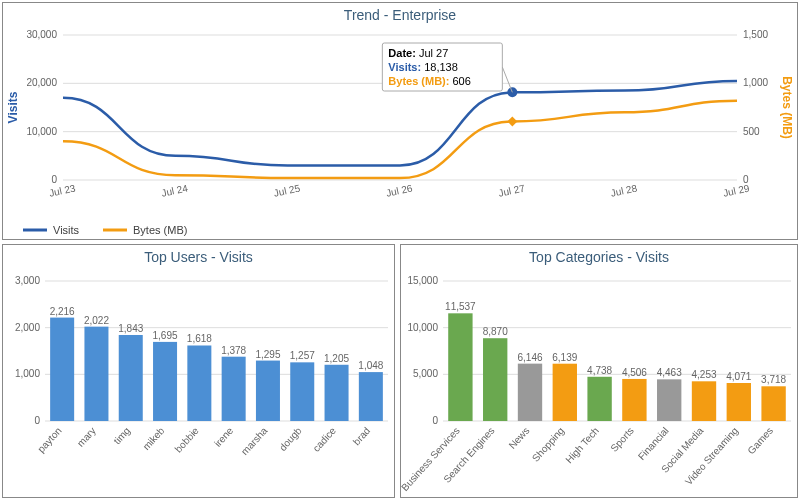 This screenshot has width=800, height=500. I want to click on svg-text: 1,500, so click(756, 34).